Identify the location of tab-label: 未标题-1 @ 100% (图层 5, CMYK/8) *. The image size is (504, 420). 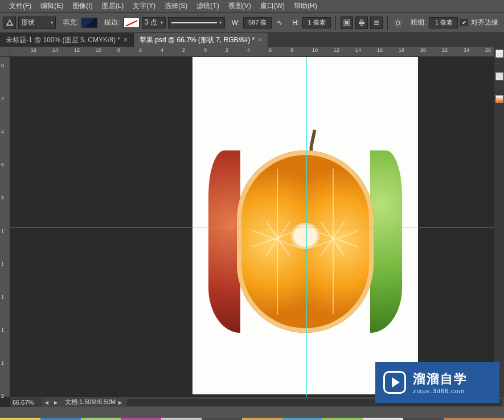
(63, 40).